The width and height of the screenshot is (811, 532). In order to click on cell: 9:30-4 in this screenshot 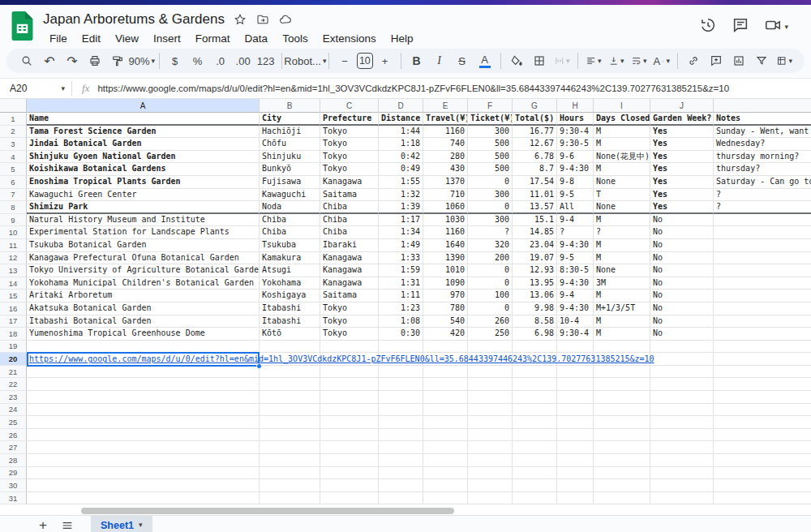, I will do `click(576, 132)`.